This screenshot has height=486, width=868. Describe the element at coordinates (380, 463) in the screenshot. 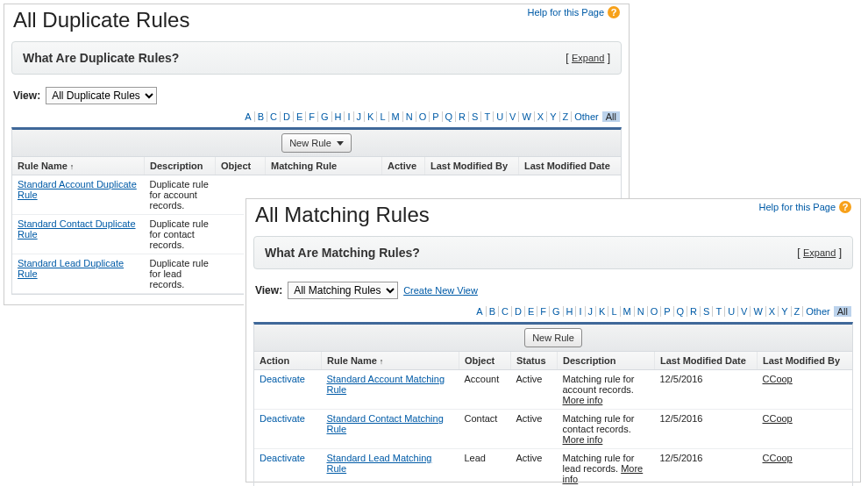

I see `rule-name-link: Standard Lead Matching Rule` at that location.